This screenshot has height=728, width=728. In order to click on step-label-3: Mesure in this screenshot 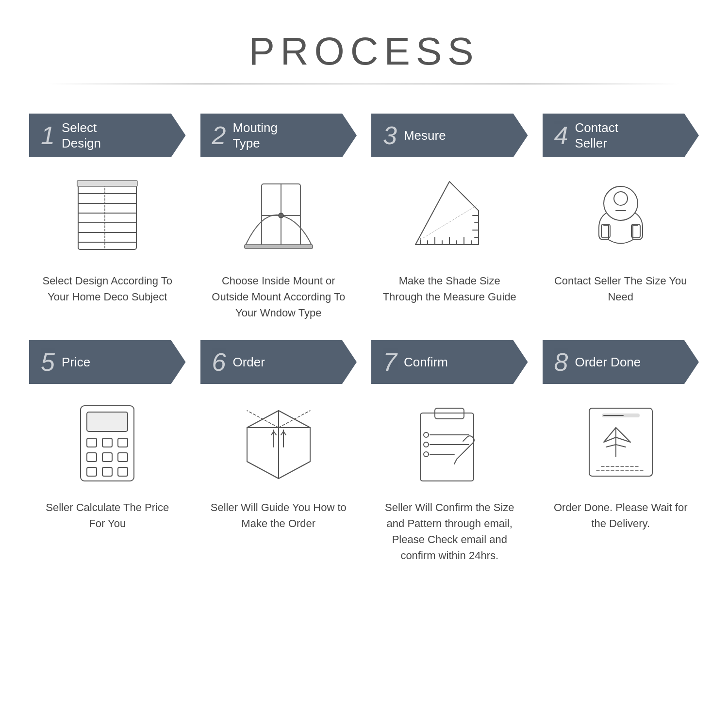, I will do `click(425, 136)`.